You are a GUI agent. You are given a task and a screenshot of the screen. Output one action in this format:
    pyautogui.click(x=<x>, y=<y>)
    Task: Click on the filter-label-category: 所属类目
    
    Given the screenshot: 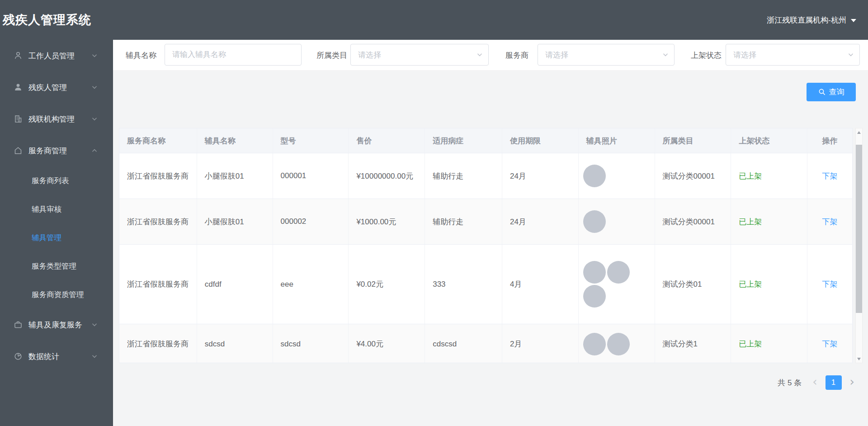 What is the action you would take?
    pyautogui.click(x=332, y=55)
    